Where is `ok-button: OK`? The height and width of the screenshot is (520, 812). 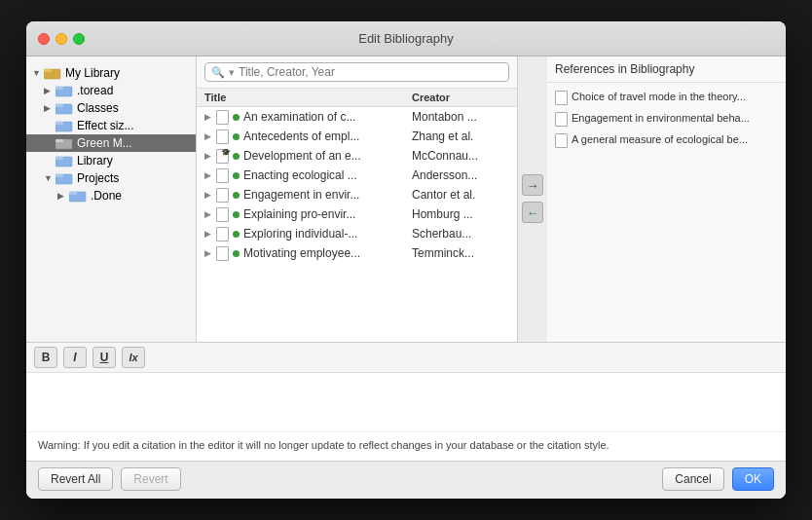
ok-button: OK is located at coordinates (754, 479).